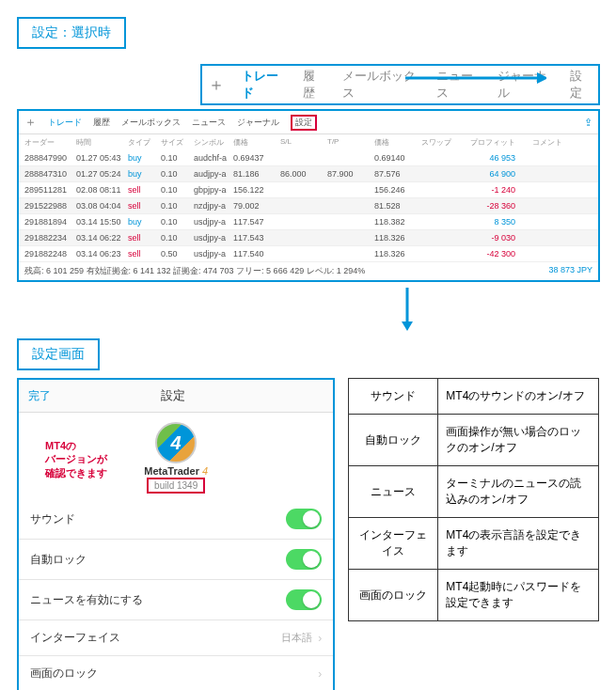 Image resolution: width=616 pixels, height=690 pixels. I want to click on setting-sound-label: サウンド, so click(158, 519).